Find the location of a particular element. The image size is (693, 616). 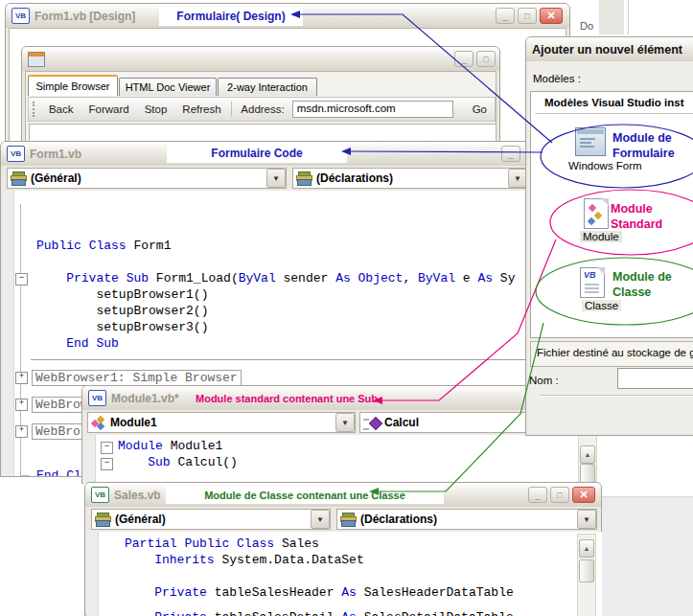

code-line: Public Class Form1 is located at coordinates (104, 245).